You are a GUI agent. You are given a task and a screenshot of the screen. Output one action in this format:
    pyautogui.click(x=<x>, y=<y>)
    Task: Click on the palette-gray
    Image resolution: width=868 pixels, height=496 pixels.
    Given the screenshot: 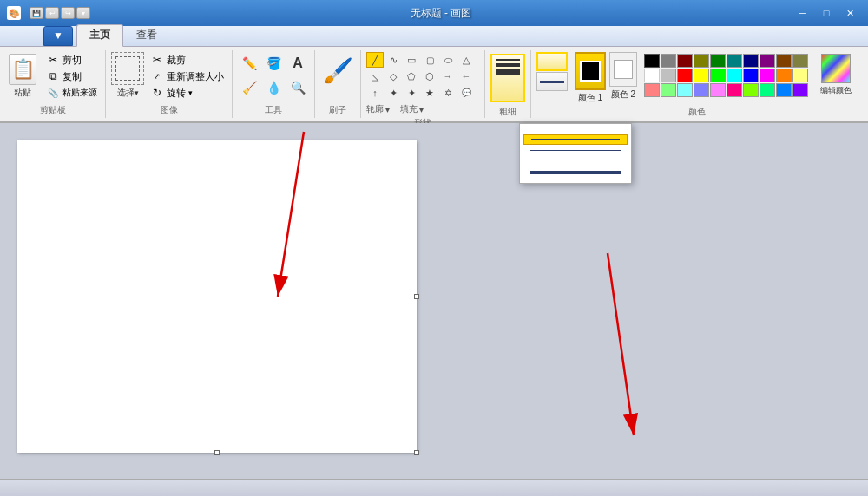 What is the action you would take?
    pyautogui.click(x=668, y=61)
    